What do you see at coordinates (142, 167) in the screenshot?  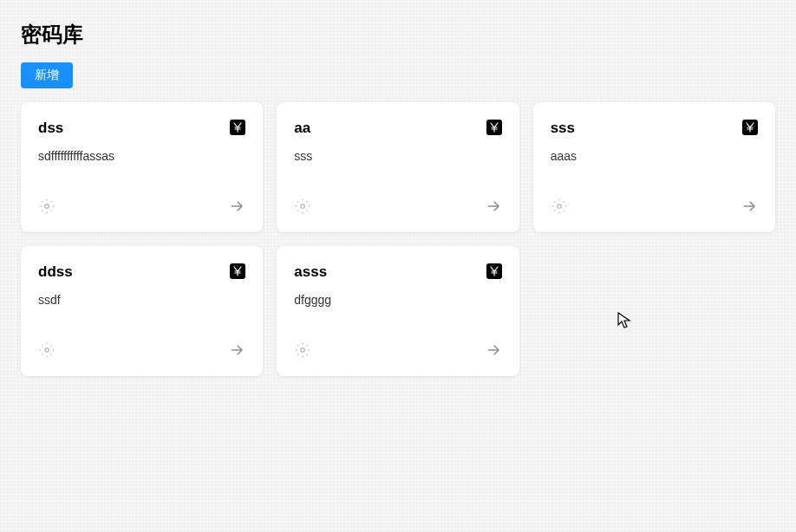 I see `card-description: sdffffffffffassas` at bounding box center [142, 167].